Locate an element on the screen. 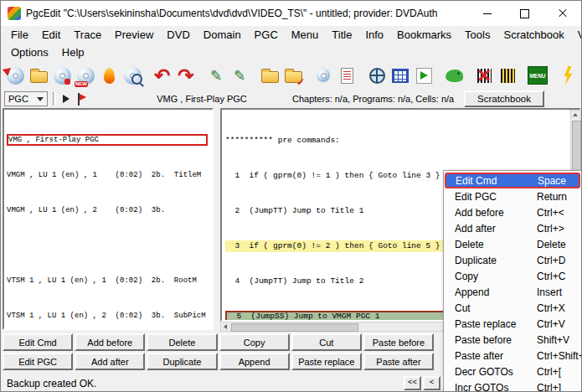 The height and width of the screenshot is (392, 582). window-controls is located at coordinates (524, 13).